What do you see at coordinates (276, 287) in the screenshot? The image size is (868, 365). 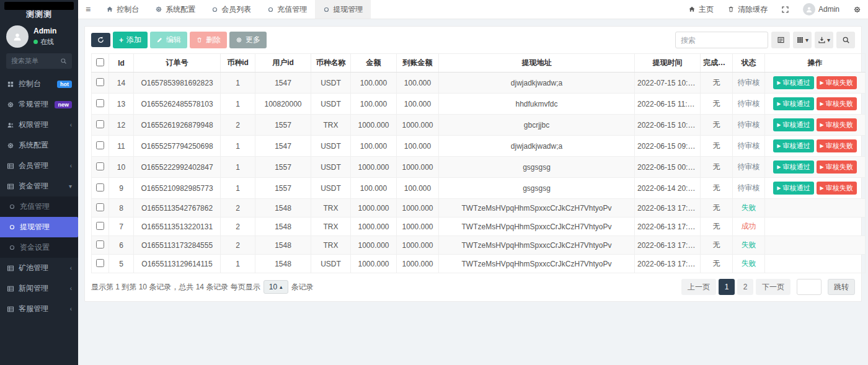 I see `page-size-select: 10▴` at bounding box center [276, 287].